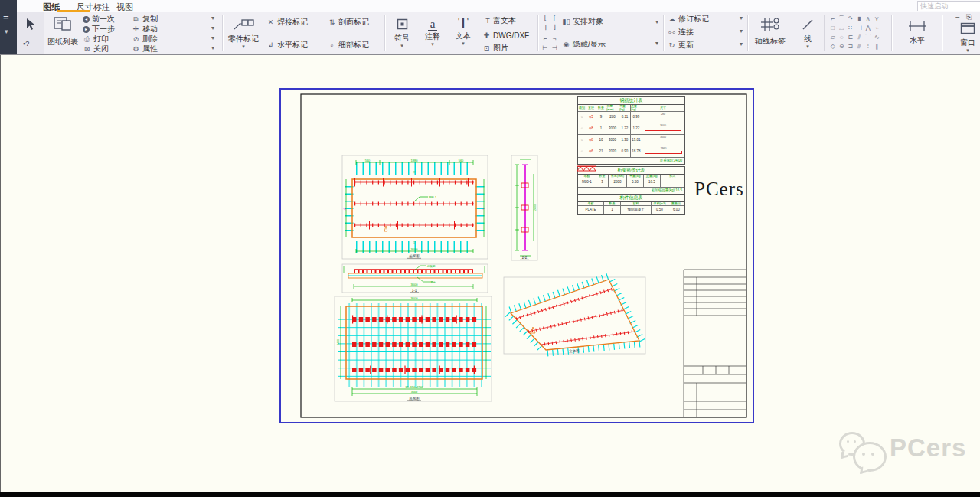  What do you see at coordinates (545, 48) in the screenshot?
I see `arrange-icon: ⊢` at bounding box center [545, 48].